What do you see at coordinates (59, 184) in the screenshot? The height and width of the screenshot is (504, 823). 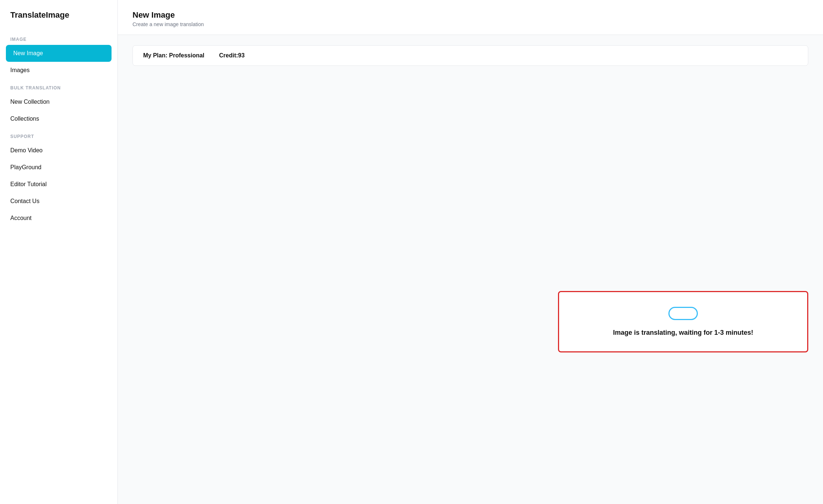 I see `sidebar-item-editor-tutorial: Editor Tutorial` at bounding box center [59, 184].